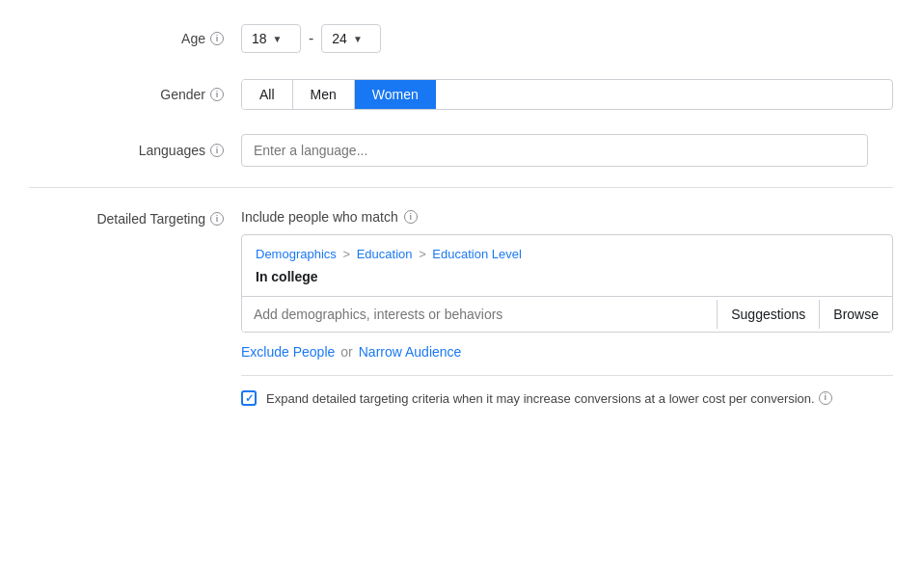 The image size is (922, 588). Describe the element at coordinates (567, 94) in the screenshot. I see `gender-controls: All Men Women` at that location.